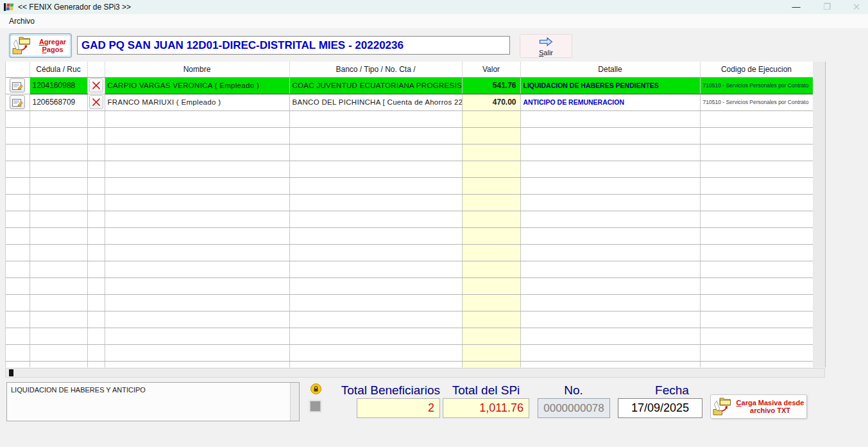 The height and width of the screenshot is (447, 868). Describe the element at coordinates (197, 69) in the screenshot. I see `col-nombre: Nombre` at that location.